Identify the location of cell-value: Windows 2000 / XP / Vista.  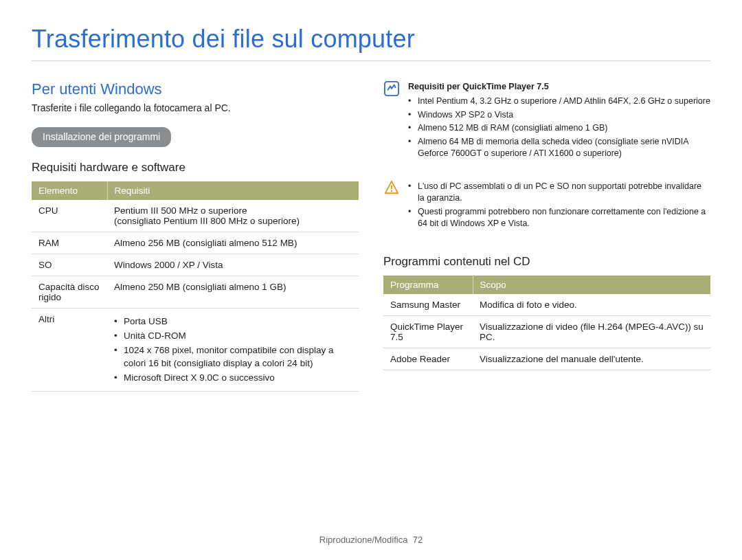
(233, 265).